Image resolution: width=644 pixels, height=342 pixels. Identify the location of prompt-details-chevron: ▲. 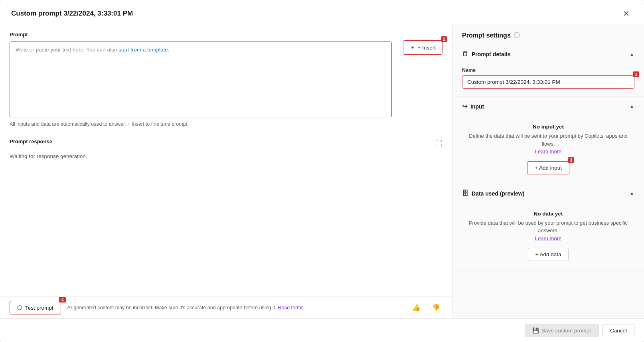
(632, 54).